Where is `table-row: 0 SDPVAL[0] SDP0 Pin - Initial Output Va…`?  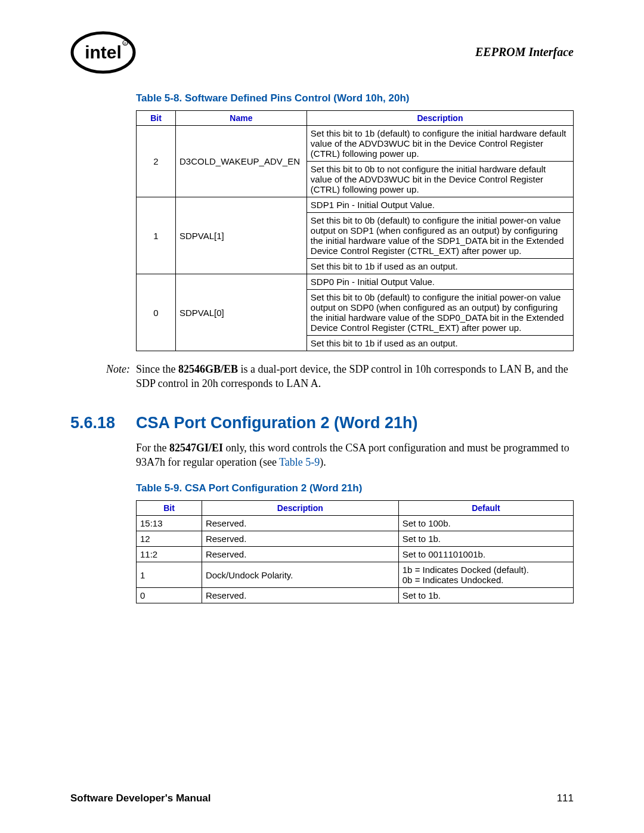
table-row: 0 SDPVAL[0] SDP0 Pin - Initial Output Va… is located at coordinates (355, 312).